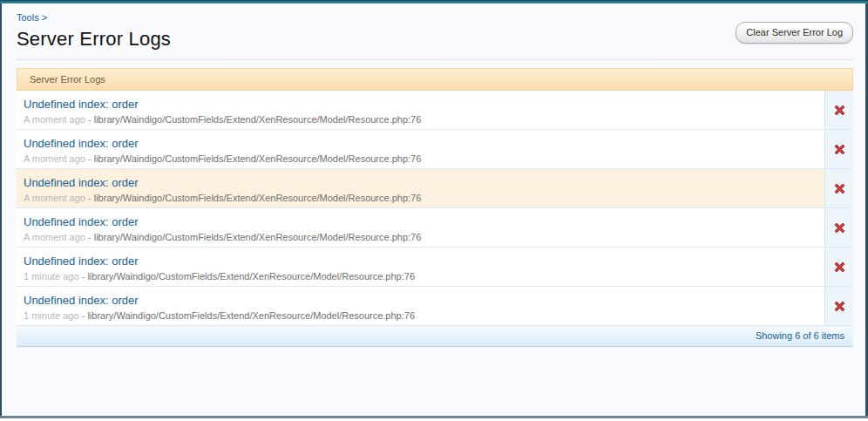 Image resolution: width=868 pixels, height=421 pixels. I want to click on list-footer: Showing 6 of 6 items, so click(435, 336).